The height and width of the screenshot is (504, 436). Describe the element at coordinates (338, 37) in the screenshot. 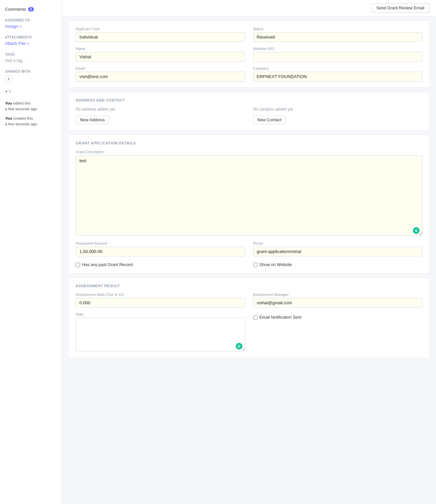

I see `status-input` at that location.